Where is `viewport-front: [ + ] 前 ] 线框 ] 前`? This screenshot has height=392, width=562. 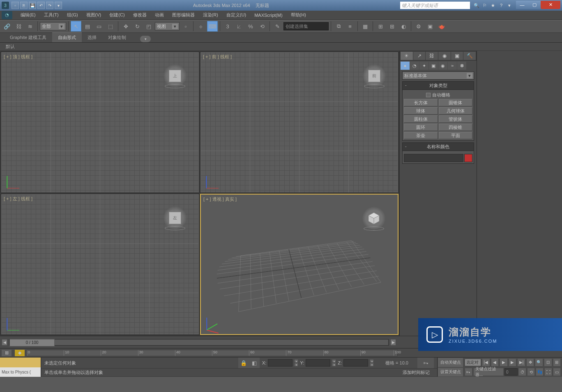
viewport-front: [ + ] 前 ] 线框 ] 前 is located at coordinates (299, 122).